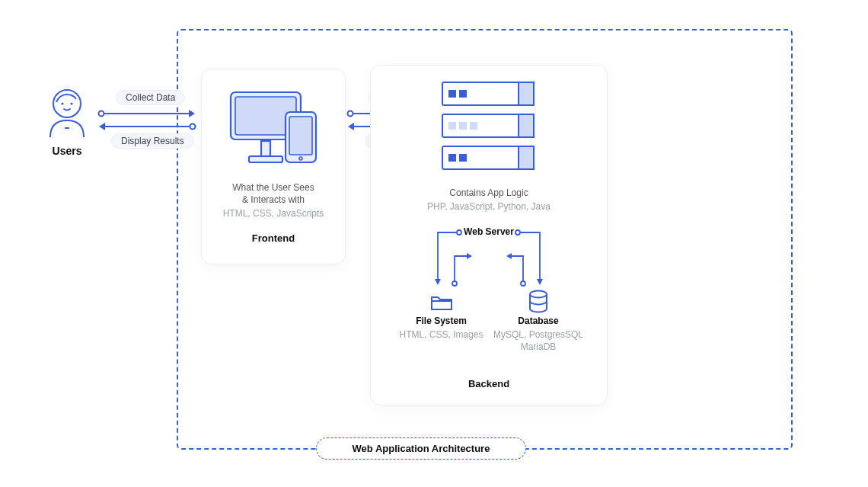 Image resolution: width=868 pixels, height=487 pixels. What do you see at coordinates (489, 207) in the screenshot?
I see `backend-logic-tech: PHP, JavaScript, Python, Java` at bounding box center [489, 207].